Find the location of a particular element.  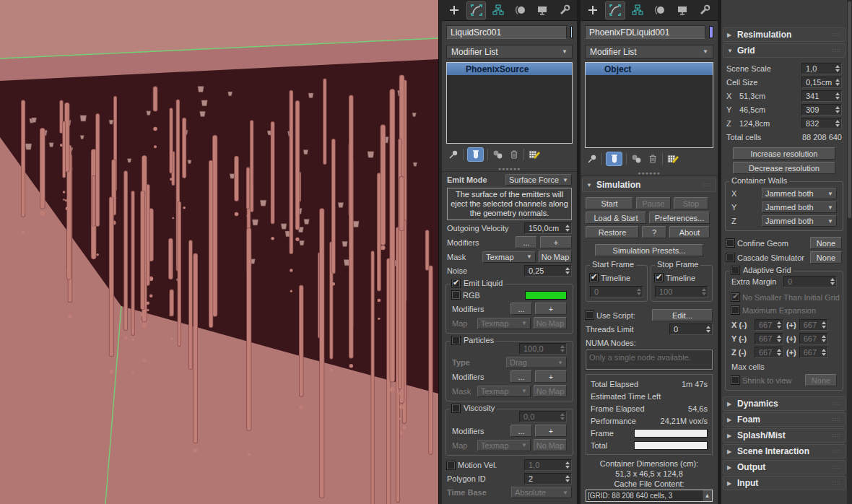

rgb-checkbox is located at coordinates (456, 295).